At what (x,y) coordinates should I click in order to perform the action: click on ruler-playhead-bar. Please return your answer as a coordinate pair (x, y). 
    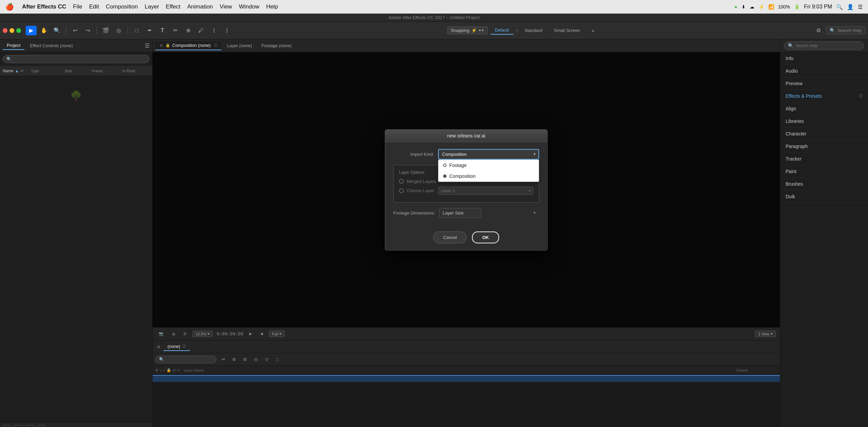
    Looking at the image, I should click on (466, 378).